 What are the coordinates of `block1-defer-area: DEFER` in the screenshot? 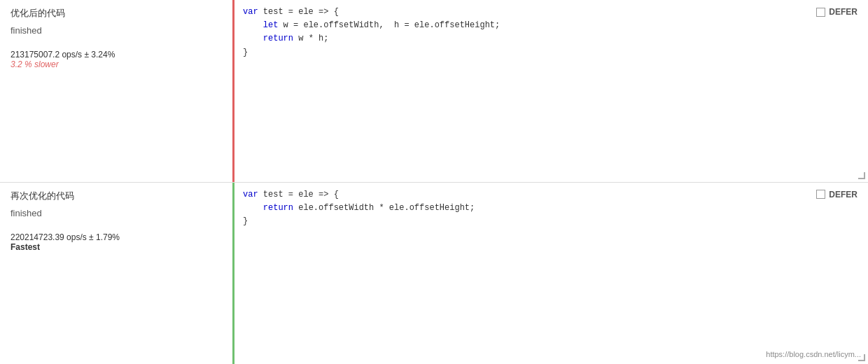 It's located at (837, 12).